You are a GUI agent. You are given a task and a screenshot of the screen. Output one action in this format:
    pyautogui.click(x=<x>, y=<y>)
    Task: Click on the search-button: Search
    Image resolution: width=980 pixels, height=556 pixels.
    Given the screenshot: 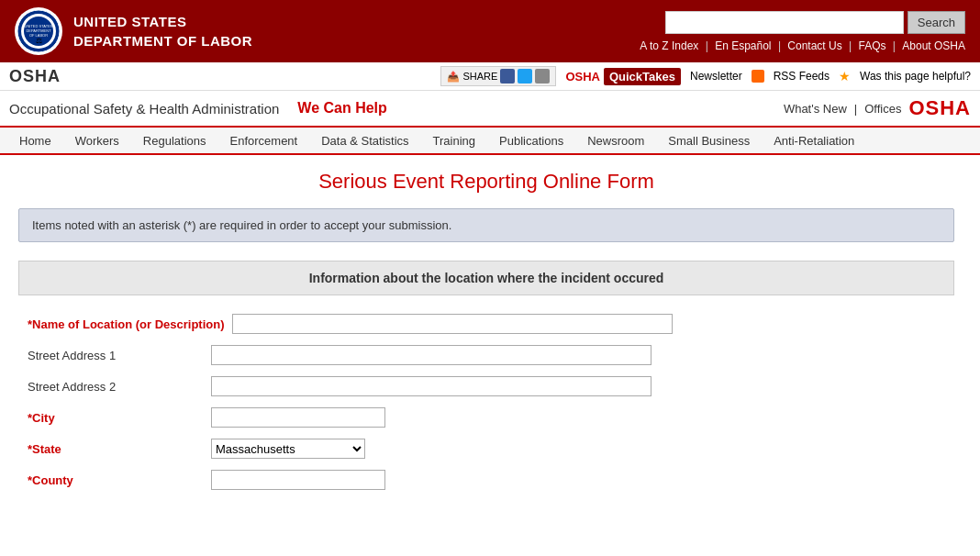 What is the action you would take?
    pyautogui.click(x=936, y=22)
    